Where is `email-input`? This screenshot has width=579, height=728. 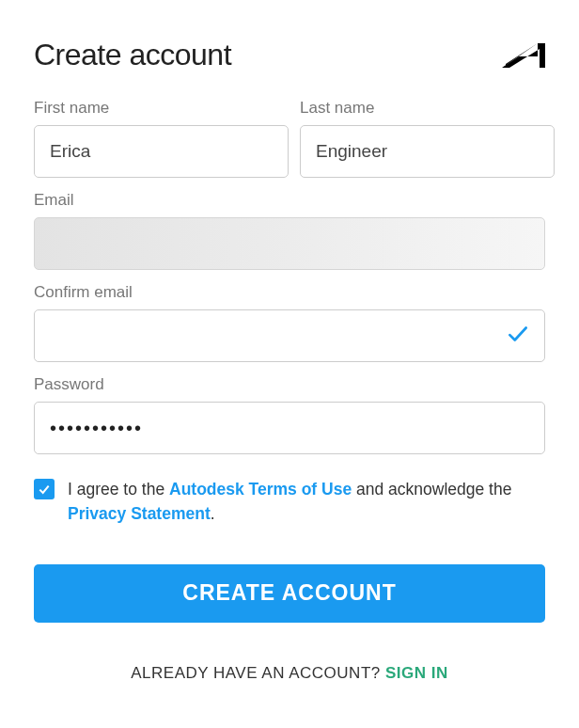
email-input is located at coordinates (290, 244).